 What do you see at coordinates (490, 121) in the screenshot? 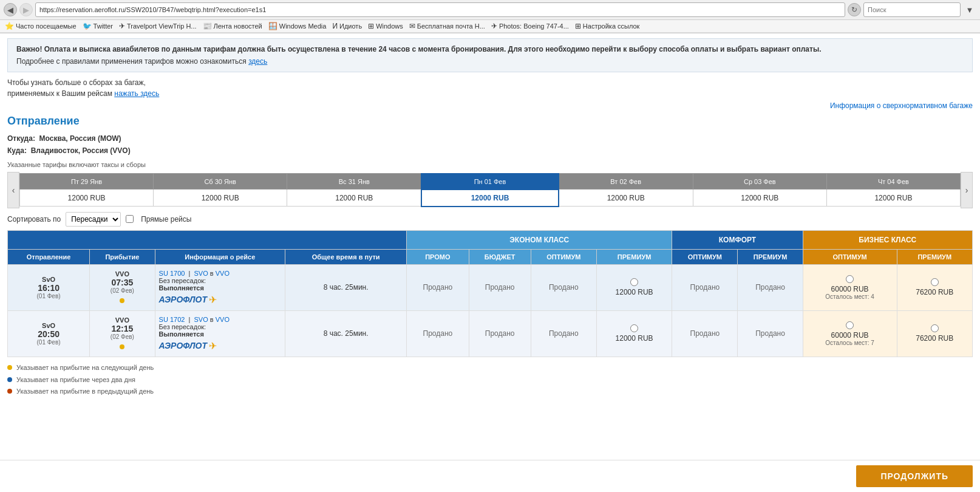
I see `departure-title: Отправление` at bounding box center [490, 121].